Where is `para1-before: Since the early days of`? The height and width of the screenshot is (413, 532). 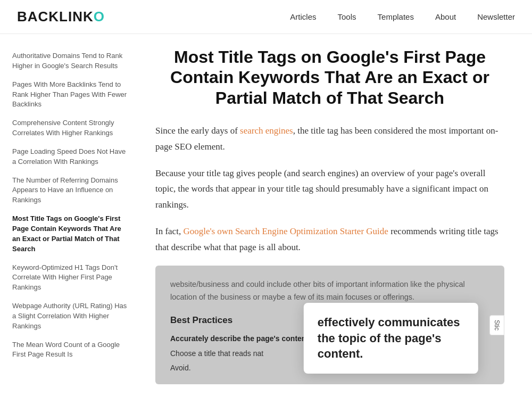 para1-before: Since the early days of is located at coordinates (198, 131).